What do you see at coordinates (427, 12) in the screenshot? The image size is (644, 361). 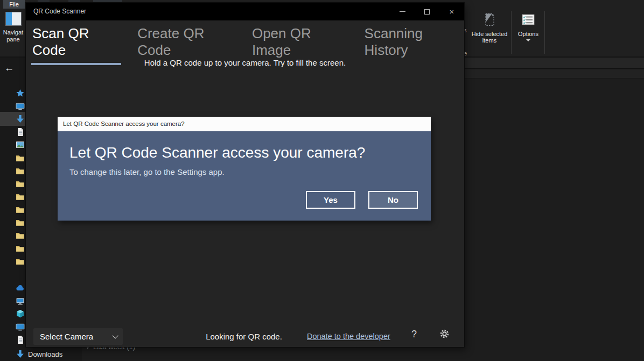 I see `maximize-button` at bounding box center [427, 12].